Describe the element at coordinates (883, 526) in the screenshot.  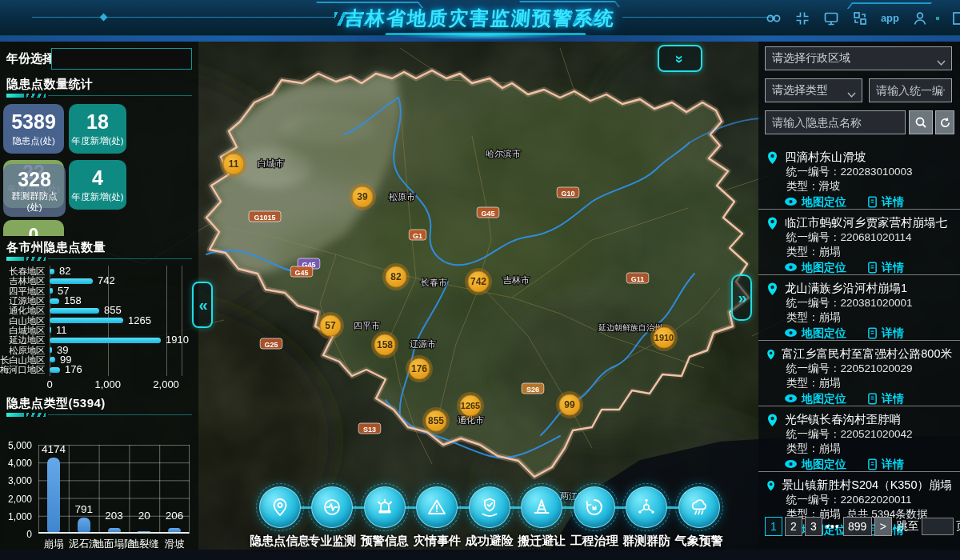
I see `pagination-next-button: >` at that location.